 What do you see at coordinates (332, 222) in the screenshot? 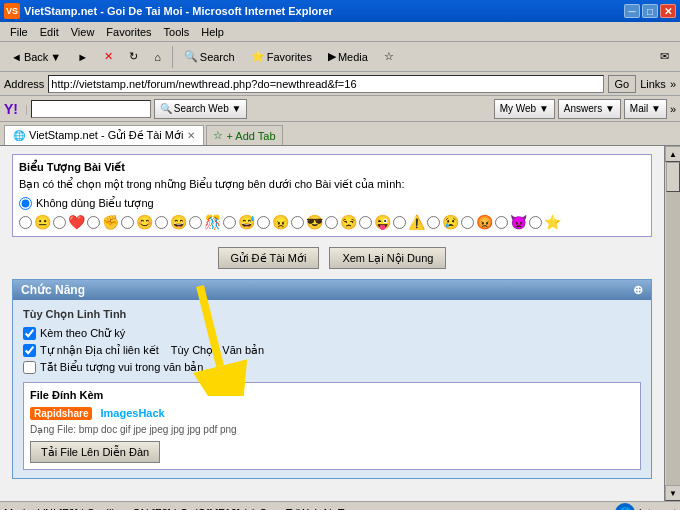
I see `emoji-grid: 😐 ❤️ ✊ 😊 😄` at bounding box center [332, 222].